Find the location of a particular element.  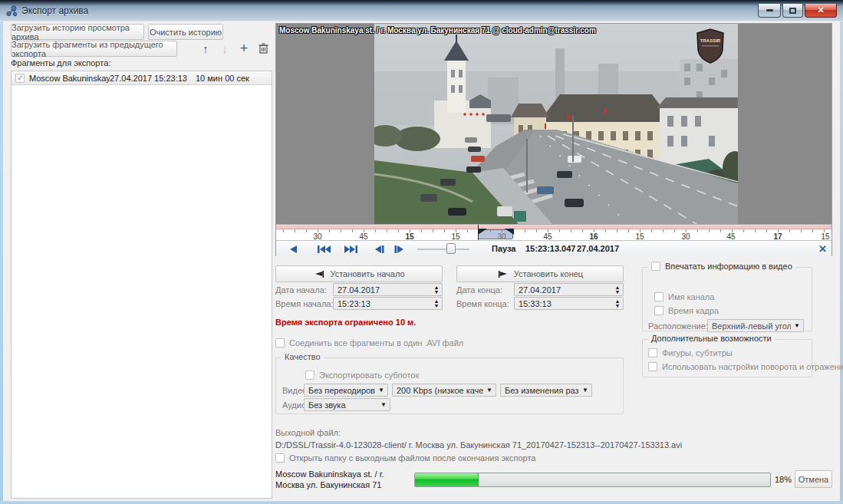

playback-time: 15:23:13.047 is located at coordinates (551, 249).